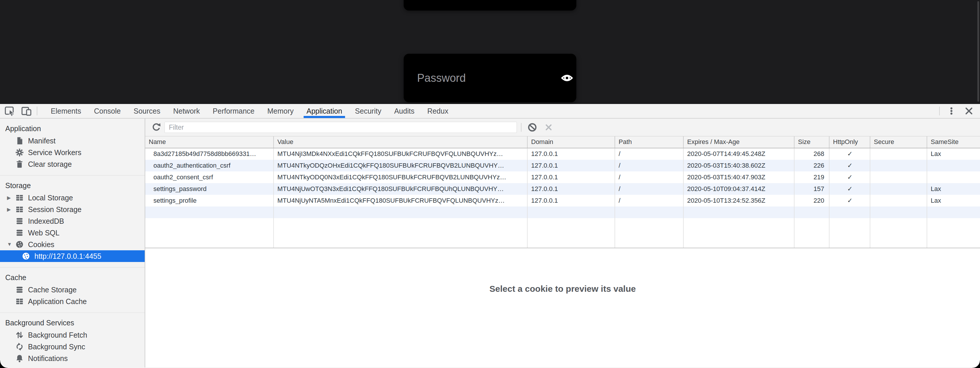  What do you see at coordinates (562, 289) in the screenshot?
I see `cookie-preview-placeholder: Select a cookie to preview its value` at bounding box center [562, 289].